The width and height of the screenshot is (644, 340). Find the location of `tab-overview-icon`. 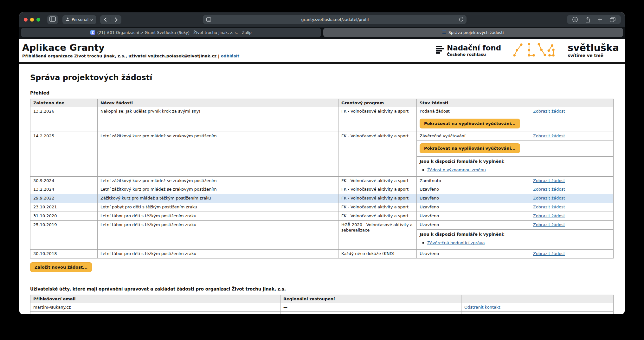

tab-overview-icon is located at coordinates (613, 20).